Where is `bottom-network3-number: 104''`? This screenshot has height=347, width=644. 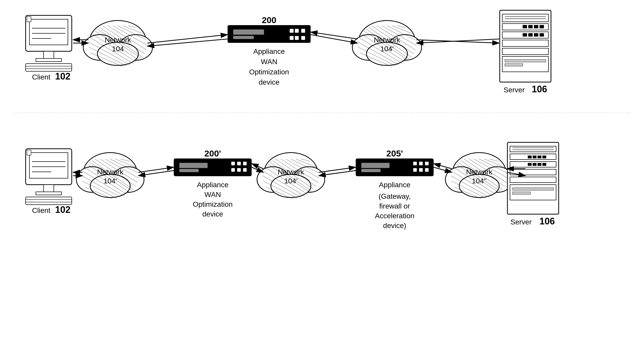
bottom-network3-number: 104'' is located at coordinates (479, 181).